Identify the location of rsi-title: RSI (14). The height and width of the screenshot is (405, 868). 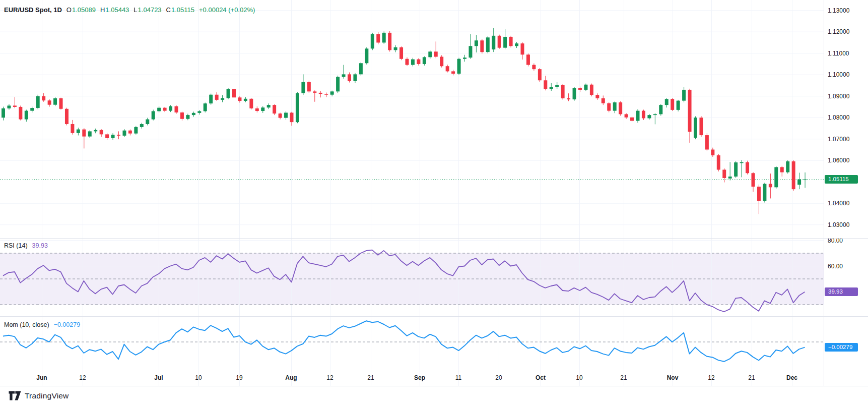
(16, 246).